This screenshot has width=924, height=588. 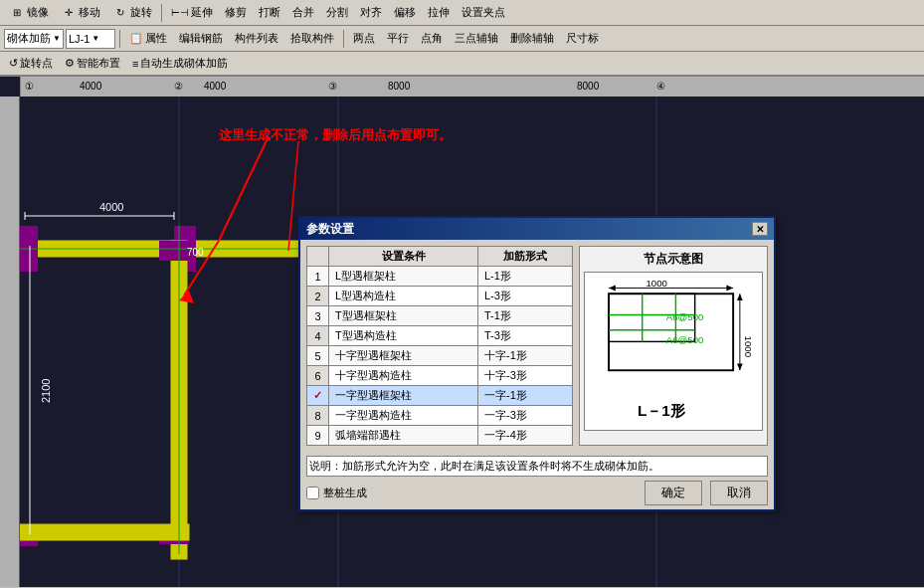 What do you see at coordinates (525, 277) in the screenshot?
I see `type-cell: L-1形` at bounding box center [525, 277].